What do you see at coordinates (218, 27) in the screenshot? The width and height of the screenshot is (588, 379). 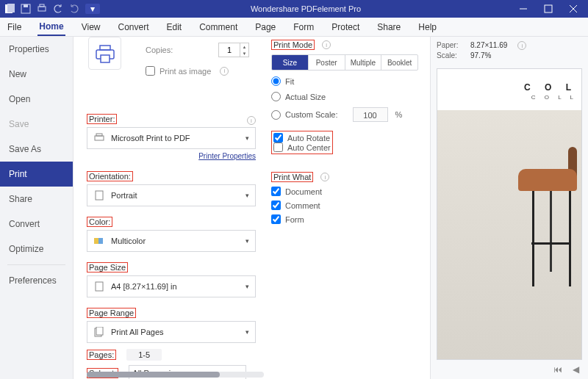 I see `menu-comment: Comment` at bounding box center [218, 27].